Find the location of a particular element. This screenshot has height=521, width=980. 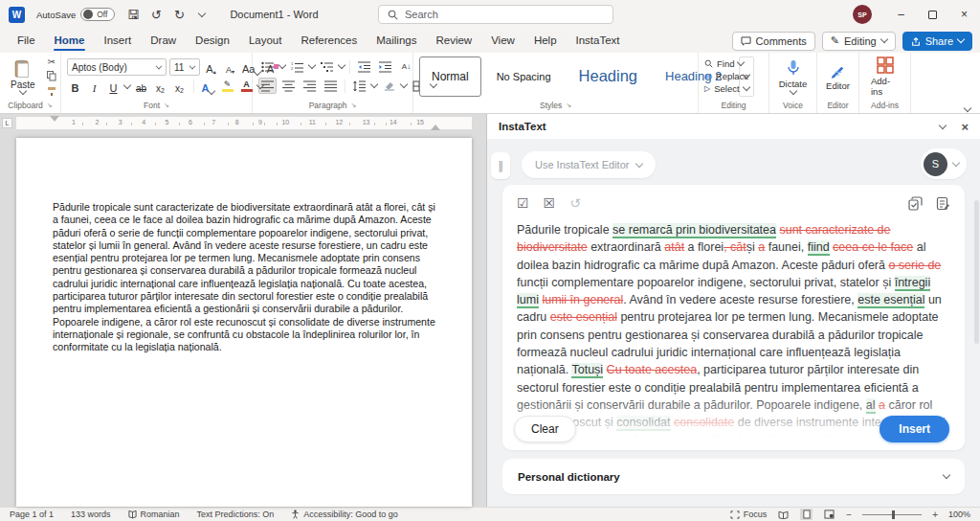

deletion-segment: , căt is located at coordinates (735, 247).